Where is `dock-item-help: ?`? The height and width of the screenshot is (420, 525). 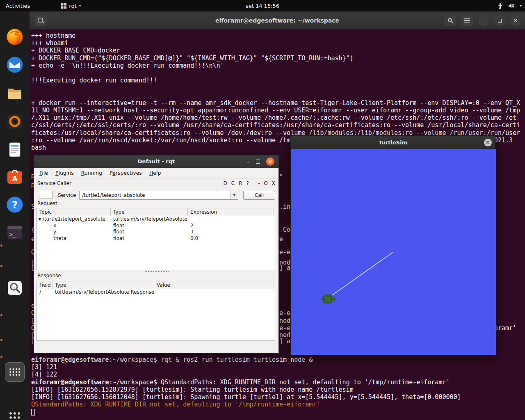
dock-item-help: ? is located at coordinates (15, 205).